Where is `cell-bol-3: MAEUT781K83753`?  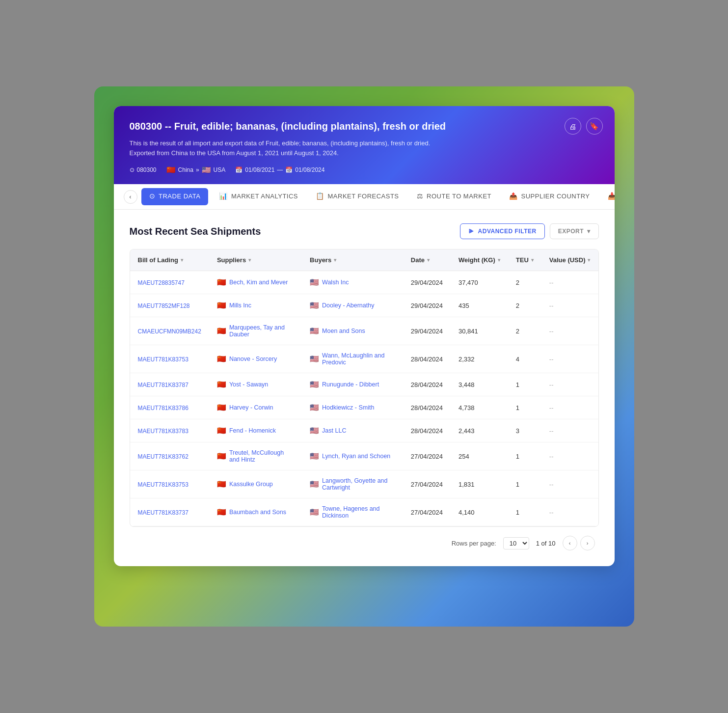 cell-bol-3: MAEUT781K83753 is located at coordinates (170, 359).